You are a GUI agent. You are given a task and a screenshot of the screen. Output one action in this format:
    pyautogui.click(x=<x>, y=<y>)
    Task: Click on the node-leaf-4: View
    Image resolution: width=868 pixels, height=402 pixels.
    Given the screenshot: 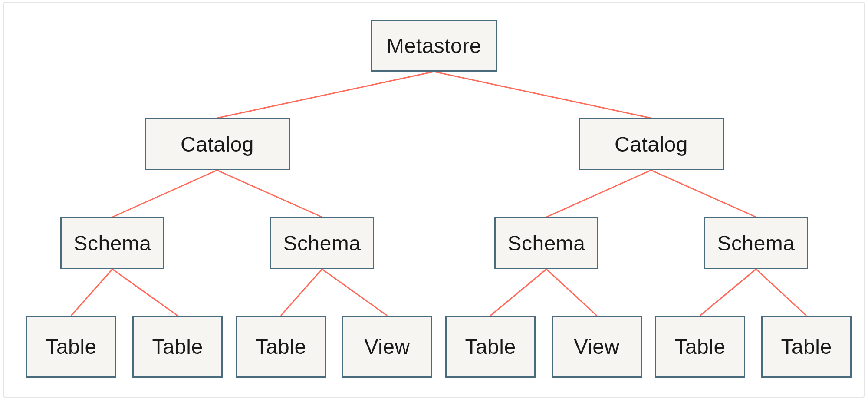 What is the action you would take?
    pyautogui.click(x=387, y=346)
    